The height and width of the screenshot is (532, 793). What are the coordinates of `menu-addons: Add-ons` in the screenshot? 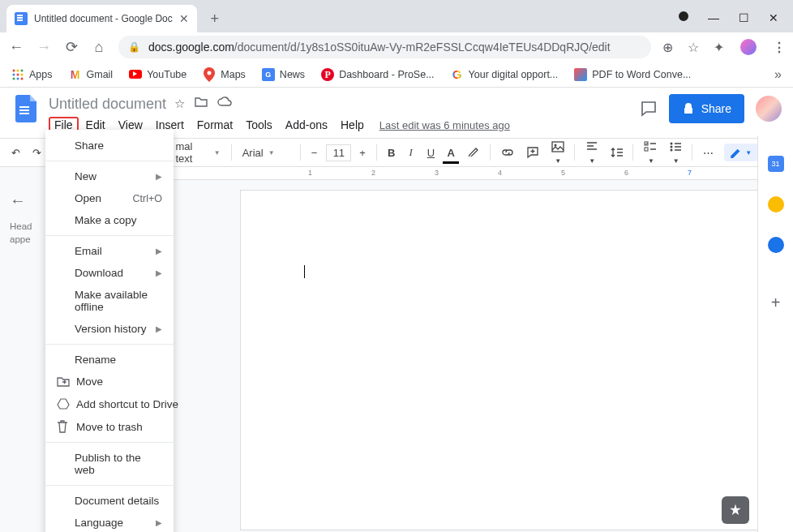 It's located at (306, 125).